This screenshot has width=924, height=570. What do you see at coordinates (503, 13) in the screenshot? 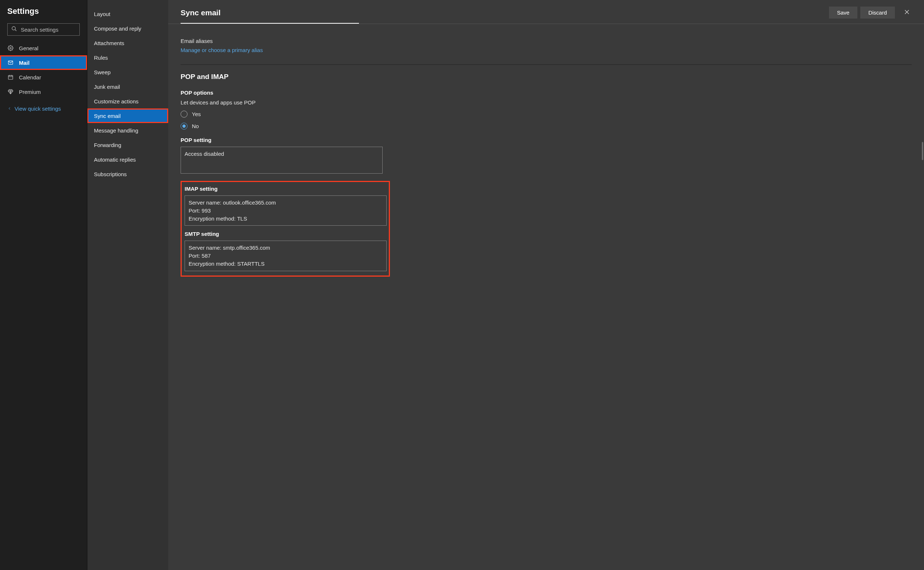
I see `page-title: Sync email` at bounding box center [503, 13].